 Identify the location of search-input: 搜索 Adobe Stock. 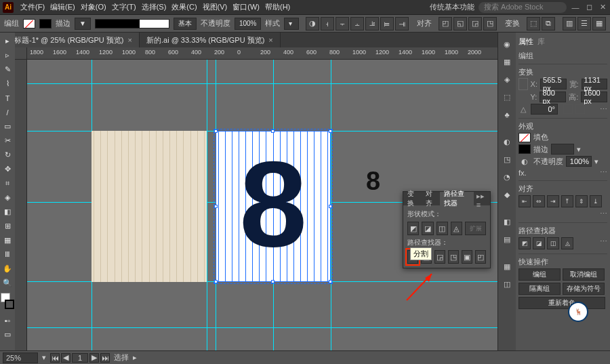
(523, 7).